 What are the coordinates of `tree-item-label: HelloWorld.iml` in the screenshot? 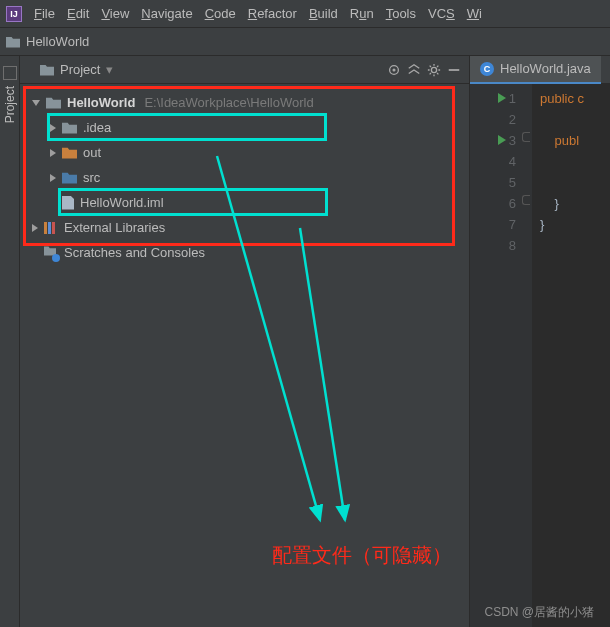 It's located at (122, 202).